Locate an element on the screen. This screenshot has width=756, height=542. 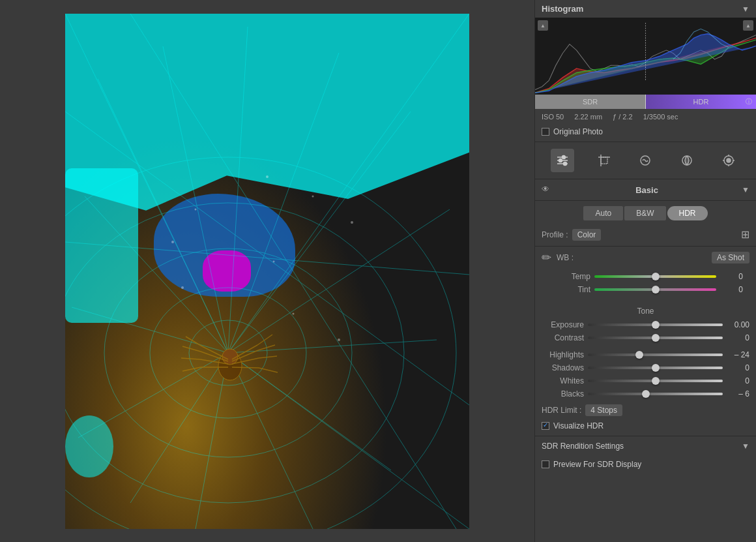
profile-value: Color is located at coordinates (587, 235).